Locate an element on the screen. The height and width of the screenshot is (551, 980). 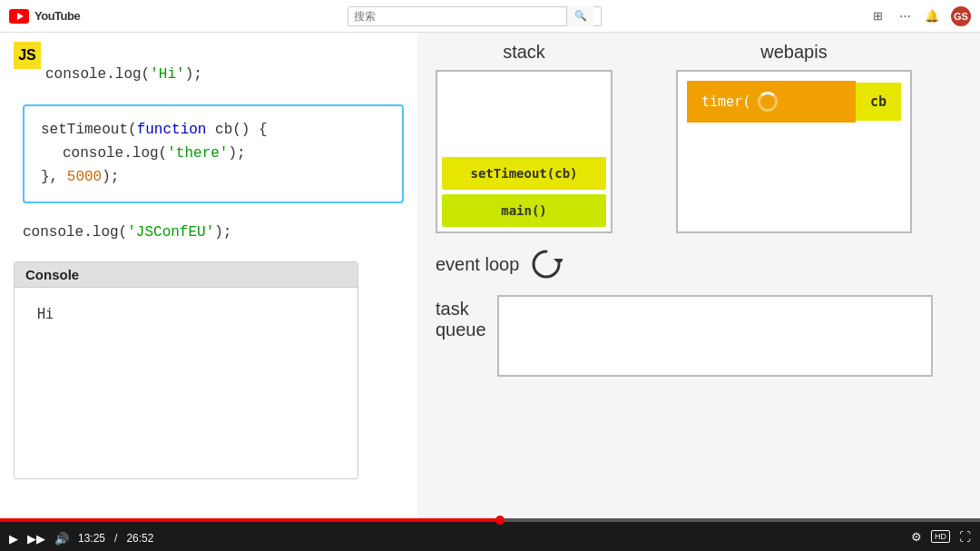
console-panel: Console Hi is located at coordinates (186, 370).